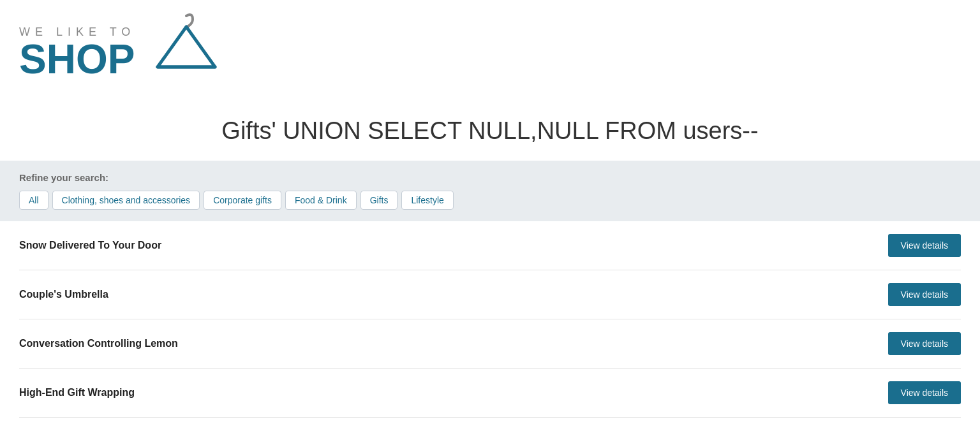 The image size is (980, 438). What do you see at coordinates (379, 200) in the screenshot?
I see `filter-tag-gifts: Gifts` at bounding box center [379, 200].